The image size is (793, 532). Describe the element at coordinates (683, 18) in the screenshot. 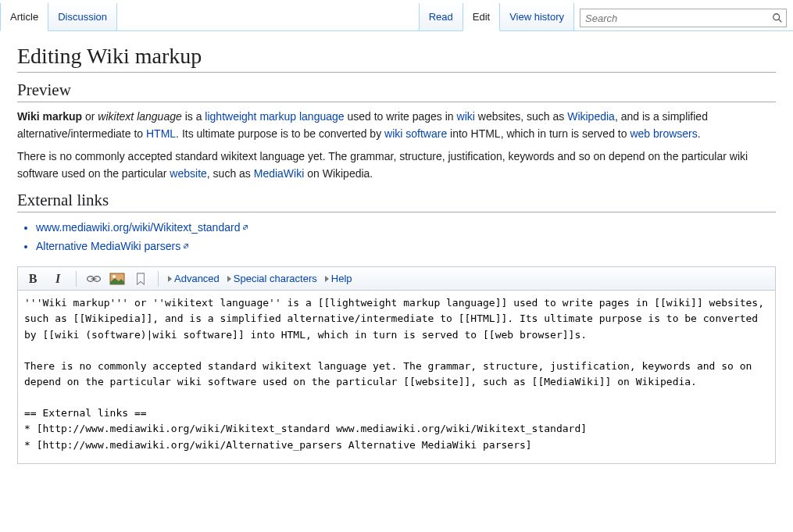

I see `search-box` at that location.